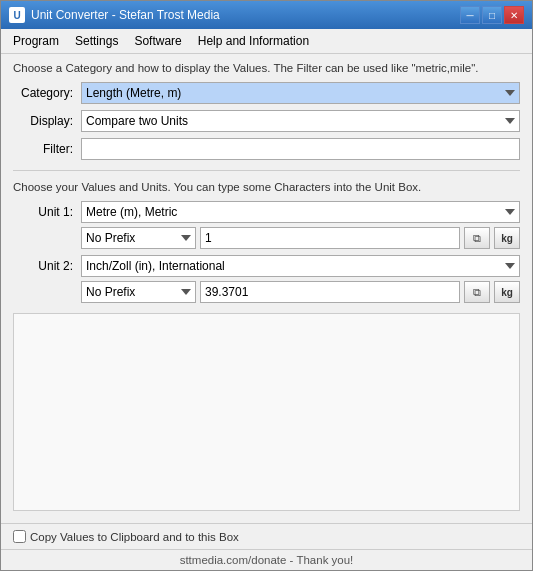 This screenshot has height=571, width=533. What do you see at coordinates (43, 121) in the screenshot?
I see `display-label: Display:` at bounding box center [43, 121].